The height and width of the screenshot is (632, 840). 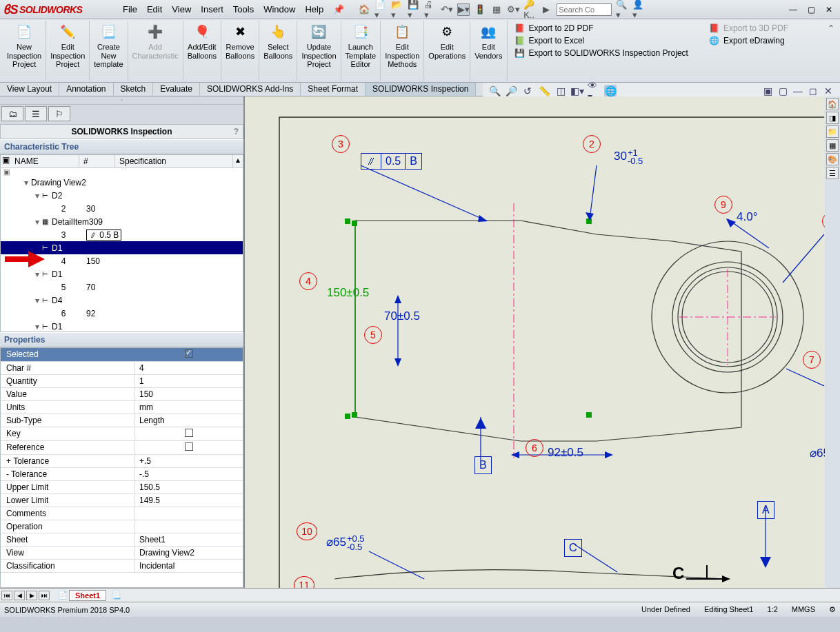 What do you see at coordinates (430, 10) in the screenshot?
I see `print-icon: 🖨▾` at bounding box center [430, 10].